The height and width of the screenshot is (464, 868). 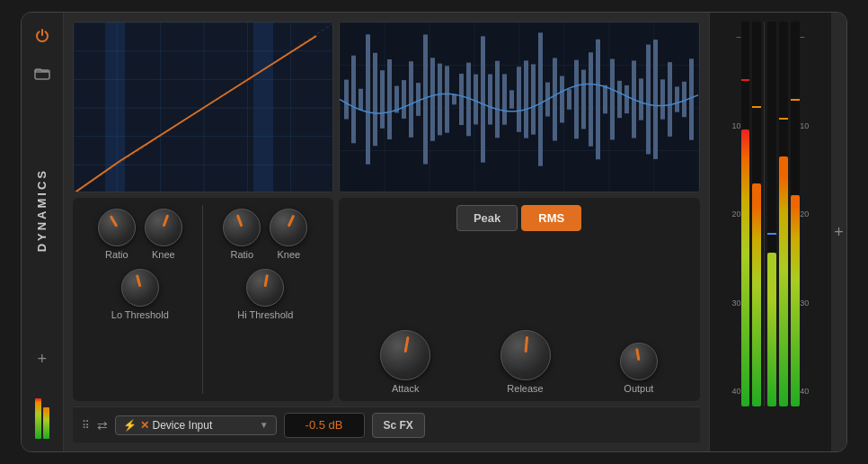 I want to click on dots-icon: ⠿, so click(x=86, y=425).